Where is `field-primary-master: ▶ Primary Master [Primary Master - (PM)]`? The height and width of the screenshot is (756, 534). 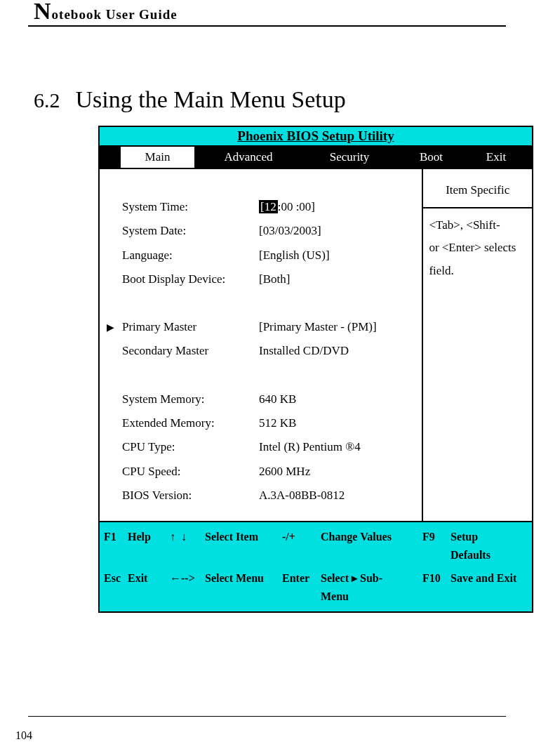 field-primary-master: ▶ Primary Master [Primary Master - (PM)] is located at coordinates (261, 327).